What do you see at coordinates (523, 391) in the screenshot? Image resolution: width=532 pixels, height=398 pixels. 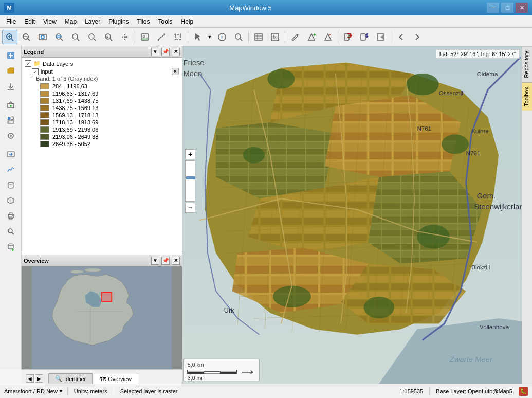 I see `bug-icon: 🐛` at bounding box center [523, 391].